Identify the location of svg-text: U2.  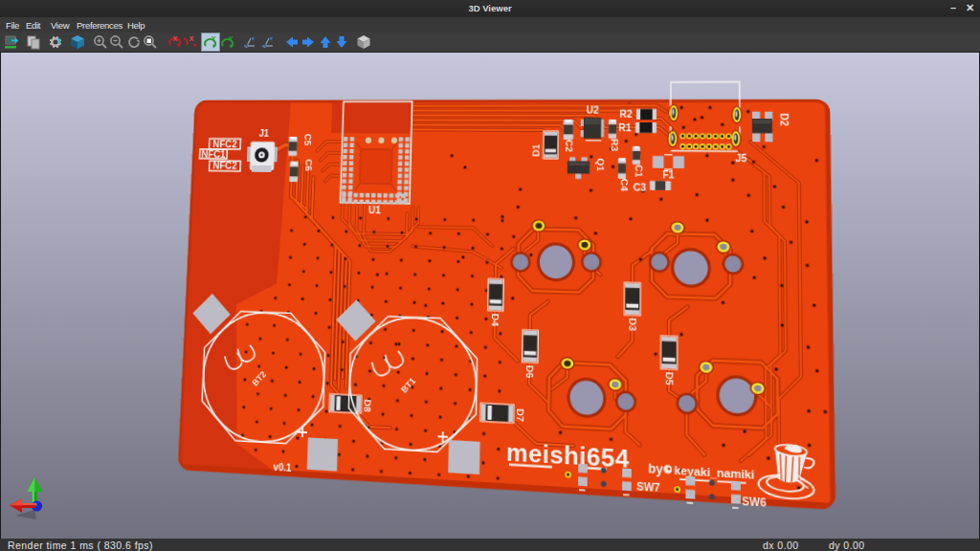
(593, 111).